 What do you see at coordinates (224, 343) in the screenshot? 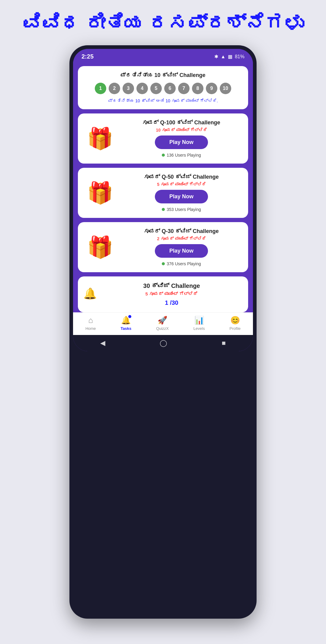
I see `recents-button: ■` at bounding box center [224, 343].